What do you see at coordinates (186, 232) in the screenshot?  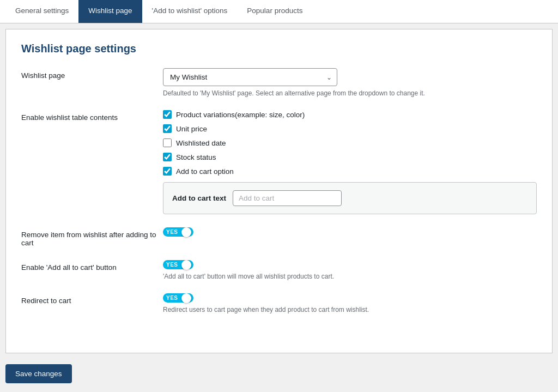 I see `remove-item-toggle-circle` at bounding box center [186, 232].